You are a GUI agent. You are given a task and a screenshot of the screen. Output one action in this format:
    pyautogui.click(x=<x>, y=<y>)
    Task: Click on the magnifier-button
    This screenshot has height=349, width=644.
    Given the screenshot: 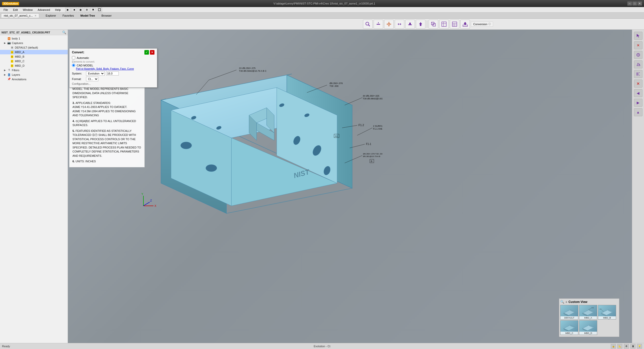 What is the action you would take?
    pyautogui.click(x=368, y=24)
    